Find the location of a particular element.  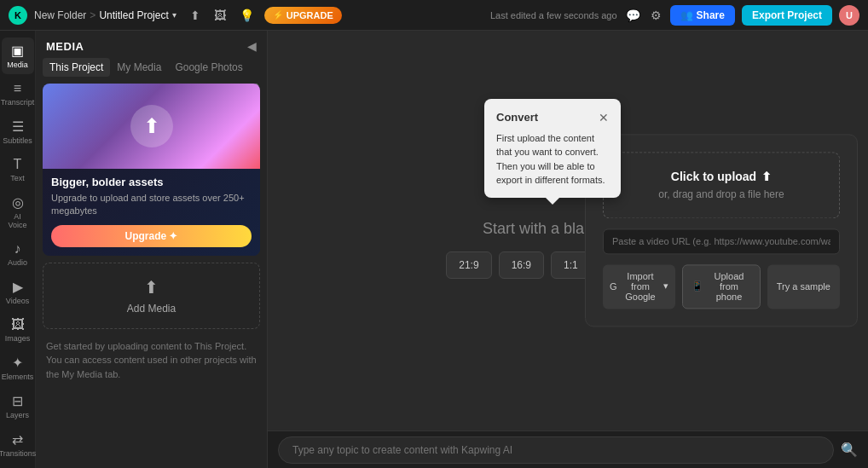

transcript-icon: ≡ is located at coordinates (17, 89).